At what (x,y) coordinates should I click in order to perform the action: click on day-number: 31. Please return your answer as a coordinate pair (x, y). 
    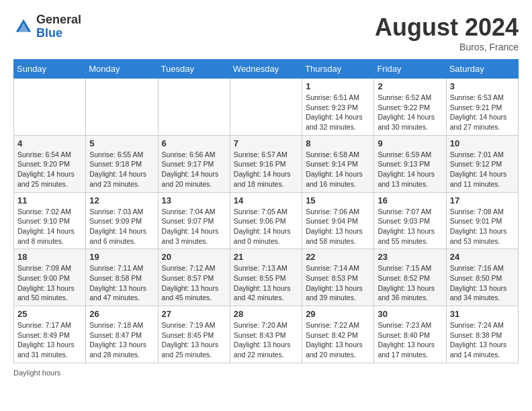
    Looking at the image, I should click on (482, 314).